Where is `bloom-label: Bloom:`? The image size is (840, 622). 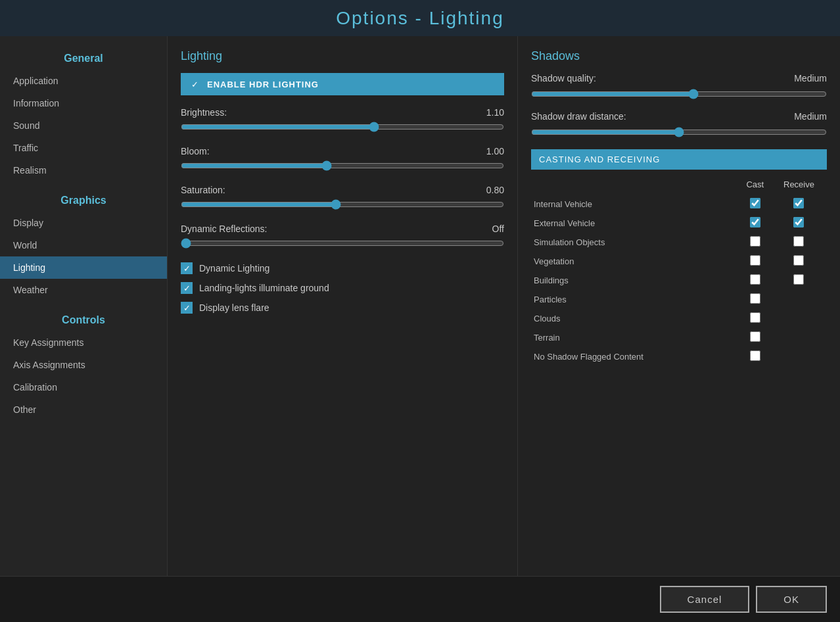
bloom-label: Bloom: is located at coordinates (195, 151).